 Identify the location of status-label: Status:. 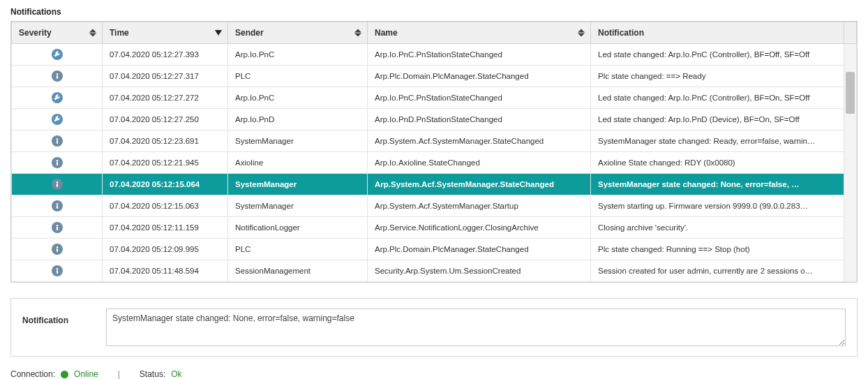
(152, 374).